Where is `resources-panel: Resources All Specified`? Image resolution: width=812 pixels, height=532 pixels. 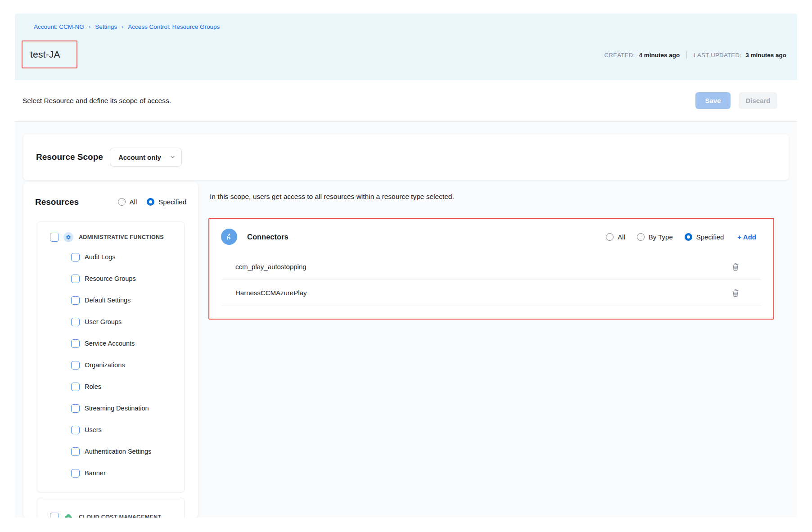 resources-panel: Resources All Specified is located at coordinates (111, 350).